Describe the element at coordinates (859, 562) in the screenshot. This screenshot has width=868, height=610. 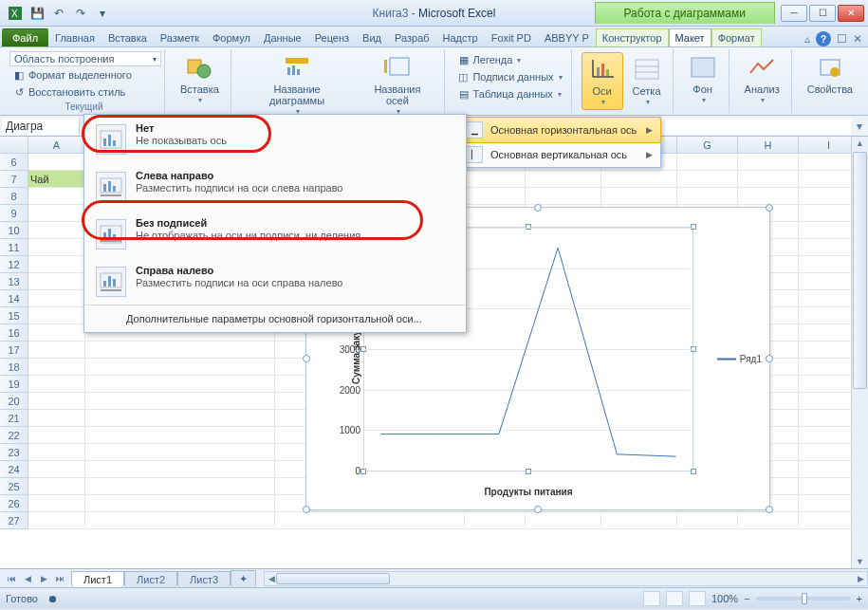
I see `scroll-down-icon: ▼` at that location.